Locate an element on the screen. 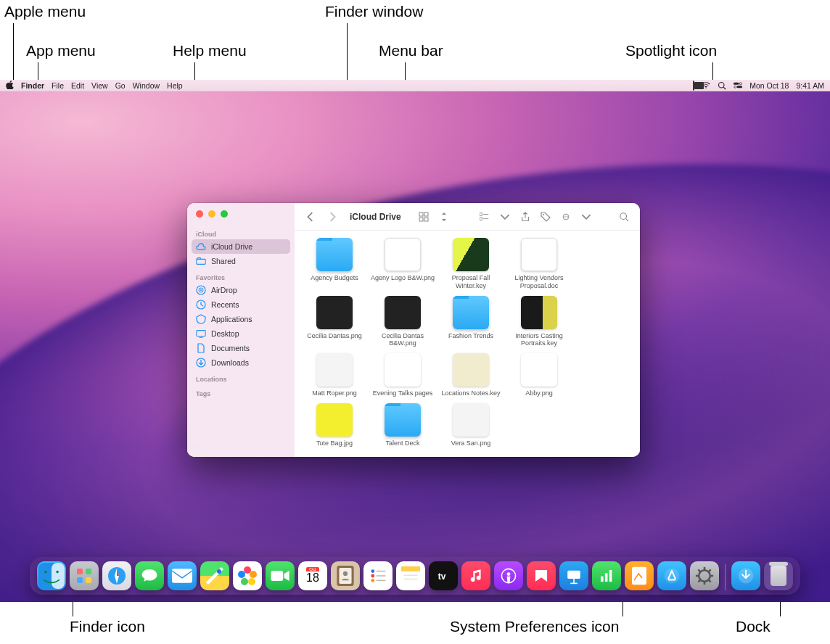 The image size is (830, 644). sidebar-item-icloud-drive: iCloud Drive is located at coordinates (241, 247).